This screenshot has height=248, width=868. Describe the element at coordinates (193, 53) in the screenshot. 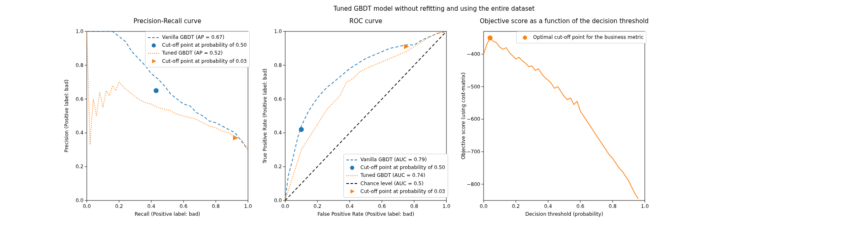

I see `legend-label: Tuned GBDT (AP = 0.52)` at that location.